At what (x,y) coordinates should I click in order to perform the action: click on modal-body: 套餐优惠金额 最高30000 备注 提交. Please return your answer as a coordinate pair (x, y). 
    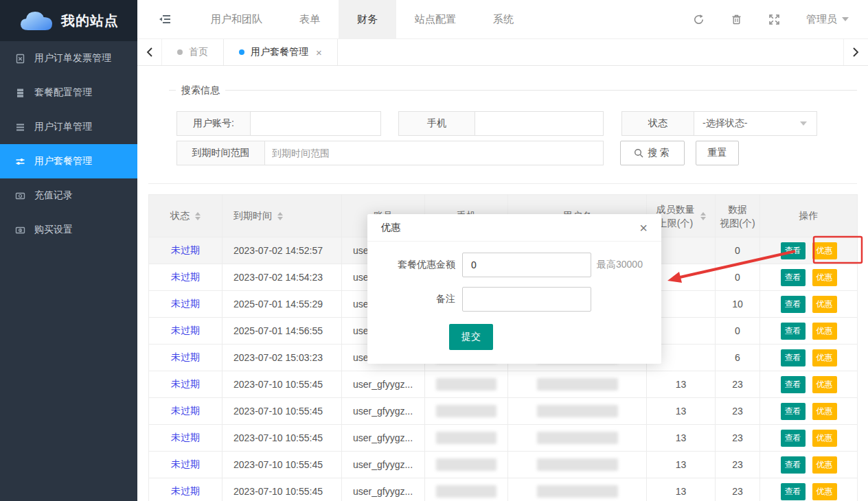
    Looking at the image, I should click on (514, 303).